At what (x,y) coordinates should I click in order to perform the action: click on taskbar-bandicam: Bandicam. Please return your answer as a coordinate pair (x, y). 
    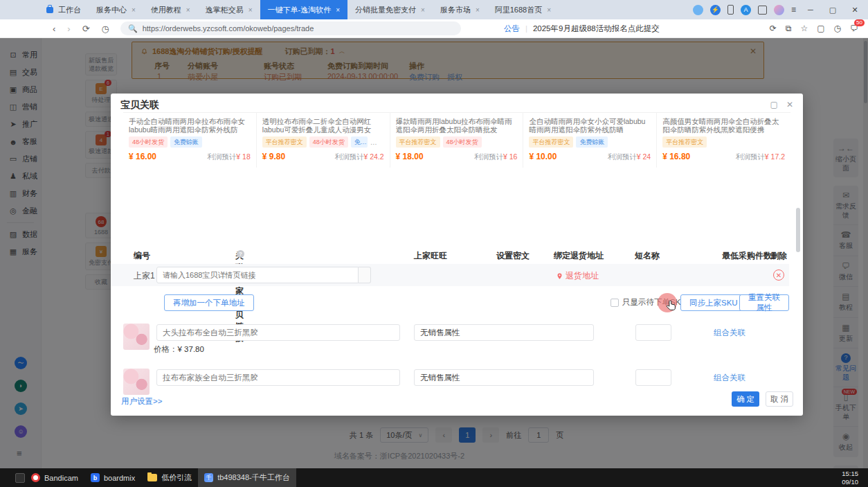
    Looking at the image, I should click on (55, 478).